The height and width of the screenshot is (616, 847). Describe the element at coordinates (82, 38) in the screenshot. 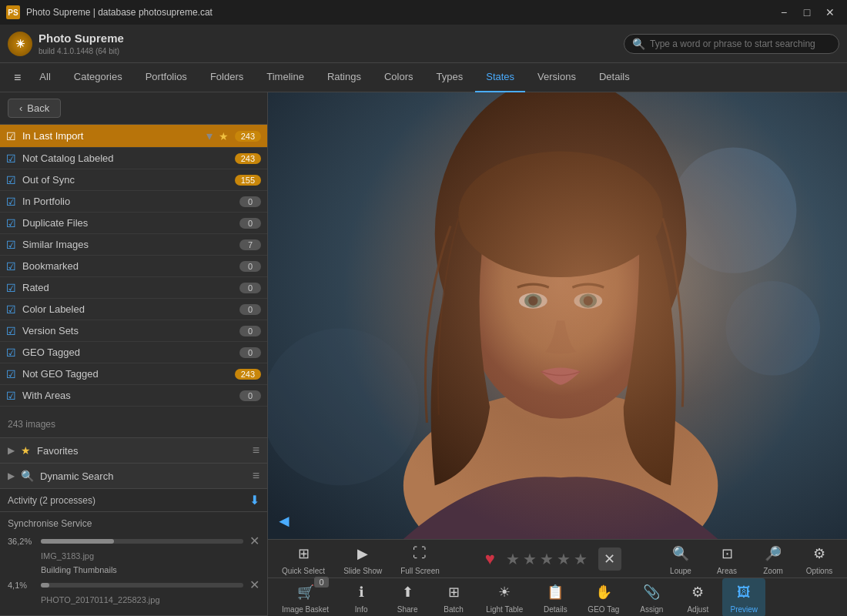

I see `app-name: Photo Supreme` at that location.